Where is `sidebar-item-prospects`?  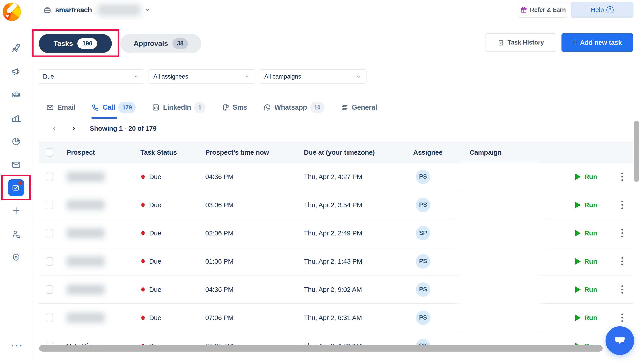 sidebar-item-prospects is located at coordinates (16, 95).